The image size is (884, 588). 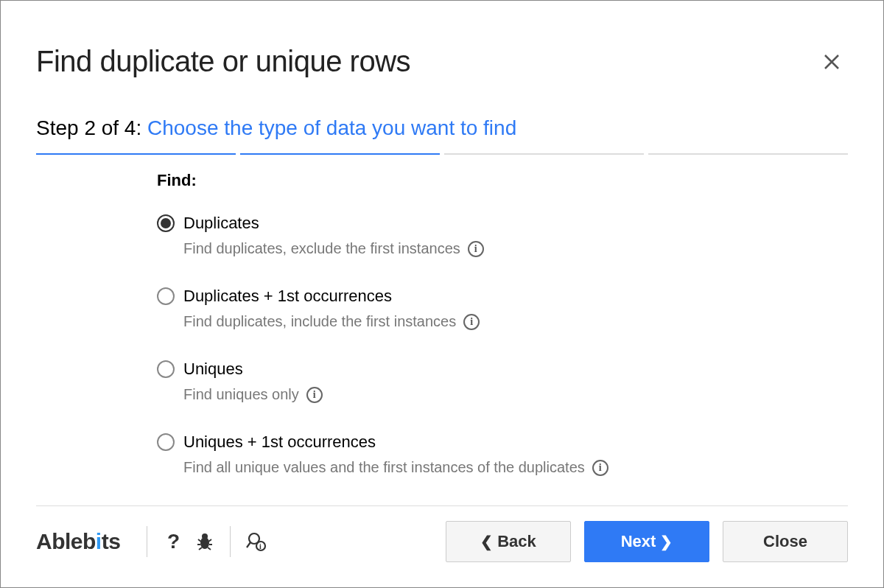 What do you see at coordinates (502, 236) in the screenshot?
I see `option-duplicates: Duplicates Find duplicates, exclude the …` at bounding box center [502, 236].